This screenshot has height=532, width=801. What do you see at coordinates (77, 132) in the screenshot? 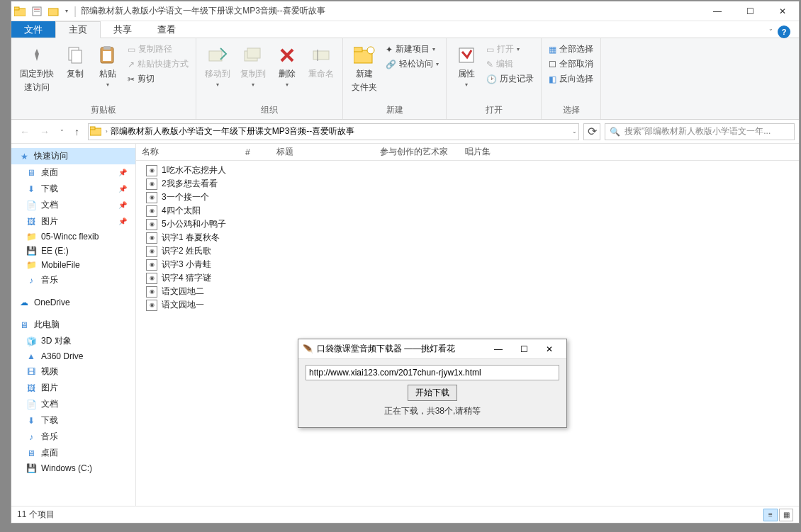
I see `up-button: ↑` at bounding box center [77, 132].